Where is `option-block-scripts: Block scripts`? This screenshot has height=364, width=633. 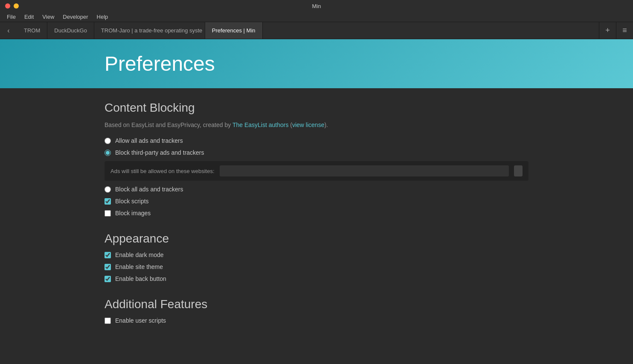 option-block-scripts: Block scripts is located at coordinates (316, 201).